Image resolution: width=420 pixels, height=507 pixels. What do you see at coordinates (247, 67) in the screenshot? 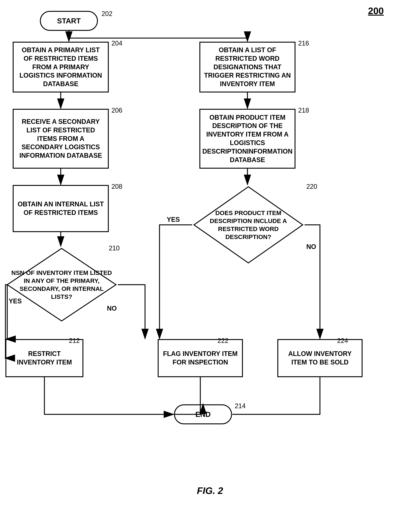
I see `box-216-label: OBTAIN A LIST OF RESTRICTED WORD DESIGNA…` at bounding box center [247, 67].